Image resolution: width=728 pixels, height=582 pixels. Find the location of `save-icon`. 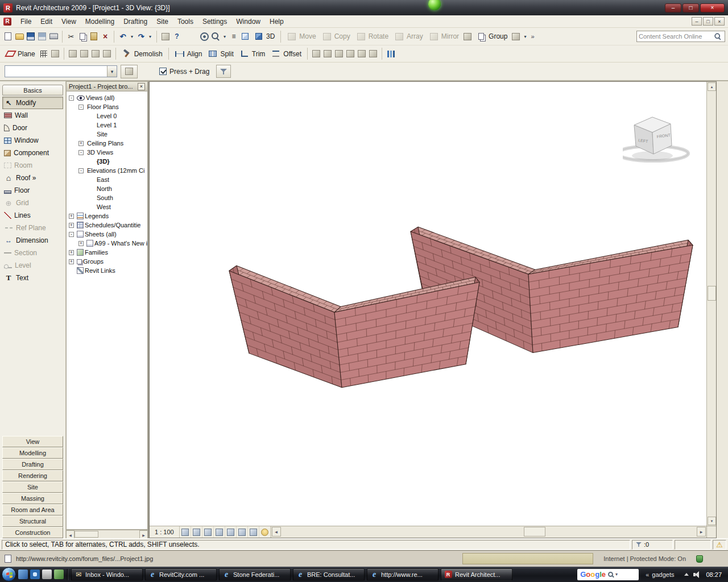

save-icon is located at coordinates (31, 36).